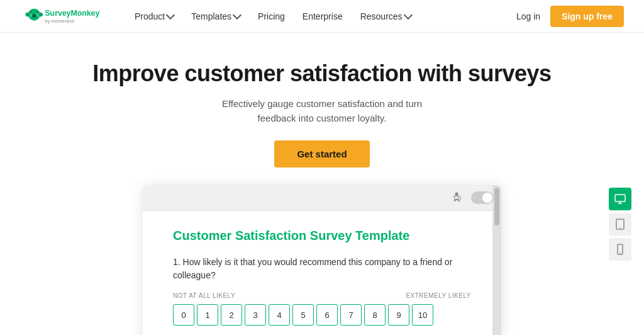  What do you see at coordinates (255, 315) in the screenshot?
I see `rating-box-3: 3` at bounding box center [255, 315].